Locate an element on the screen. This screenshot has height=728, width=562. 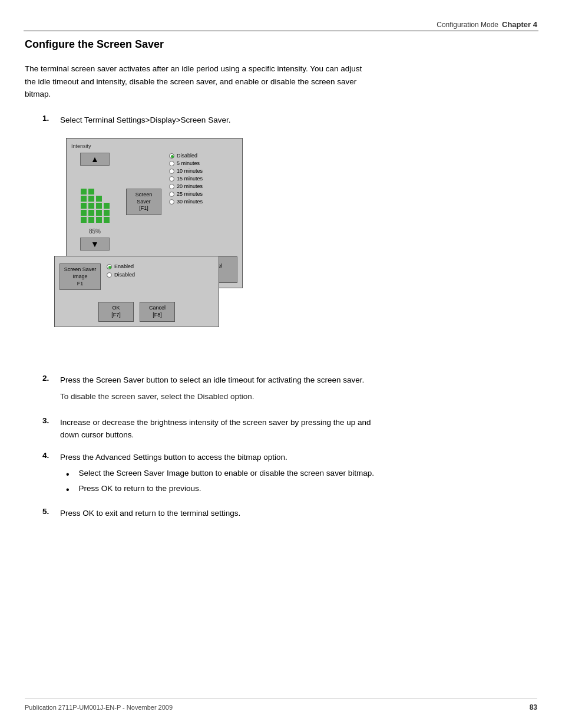
screen-saver-image-button: Screen SaverImageF1 is located at coordinates (80, 277).